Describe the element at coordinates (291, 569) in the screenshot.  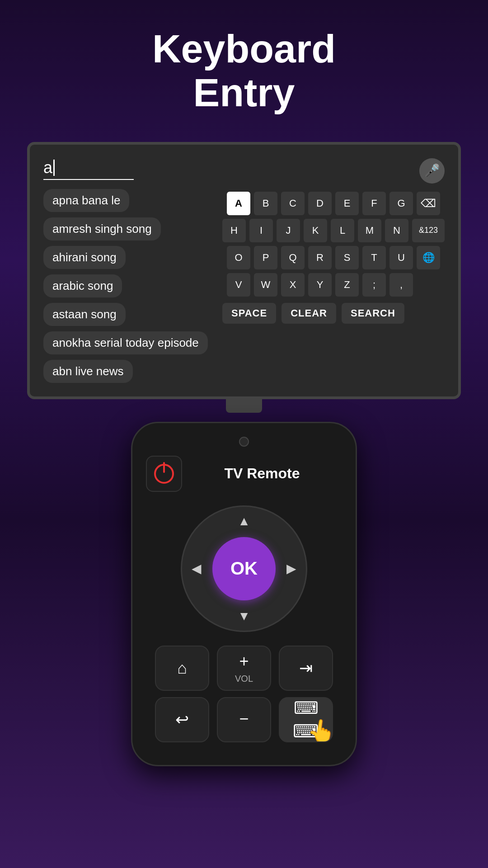
I see `dpad-right-button: ▶` at that location.